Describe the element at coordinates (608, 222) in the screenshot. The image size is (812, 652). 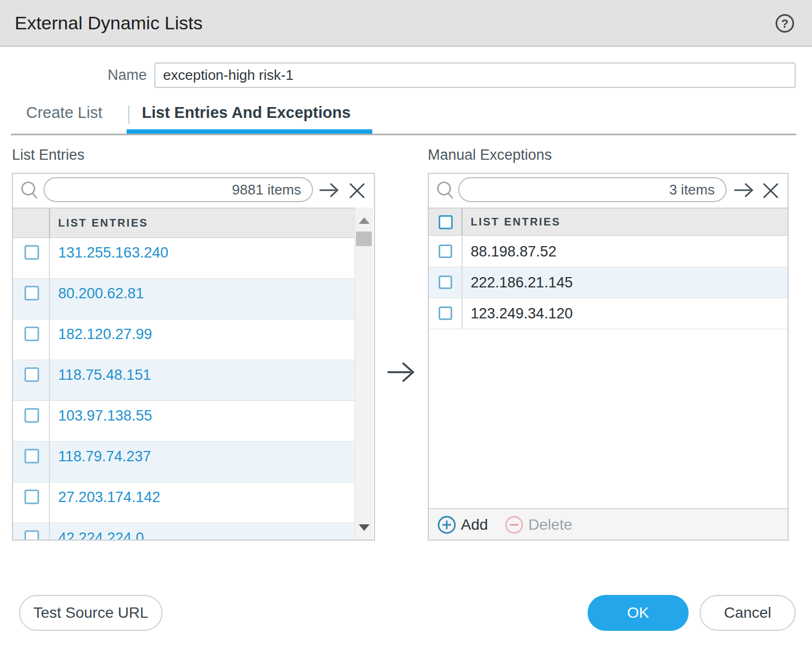
I see `manual-exceptions-table-header: LIST ENTRIES` at that location.